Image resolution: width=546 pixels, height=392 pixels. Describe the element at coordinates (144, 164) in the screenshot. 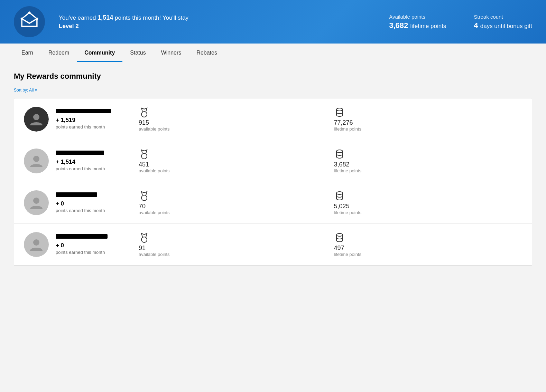

I see `available-points-number: 451` at that location.